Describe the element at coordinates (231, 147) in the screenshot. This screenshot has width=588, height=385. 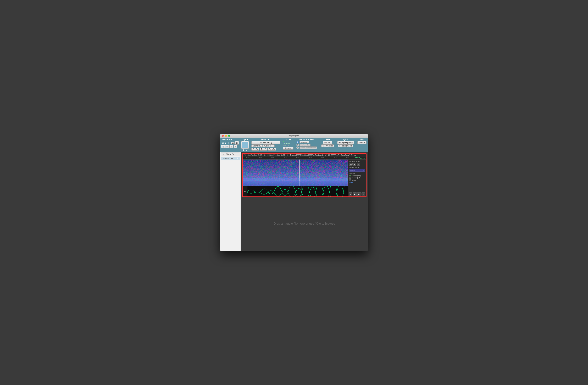
I see `zoom-fit-icon: ⊞` at that location.